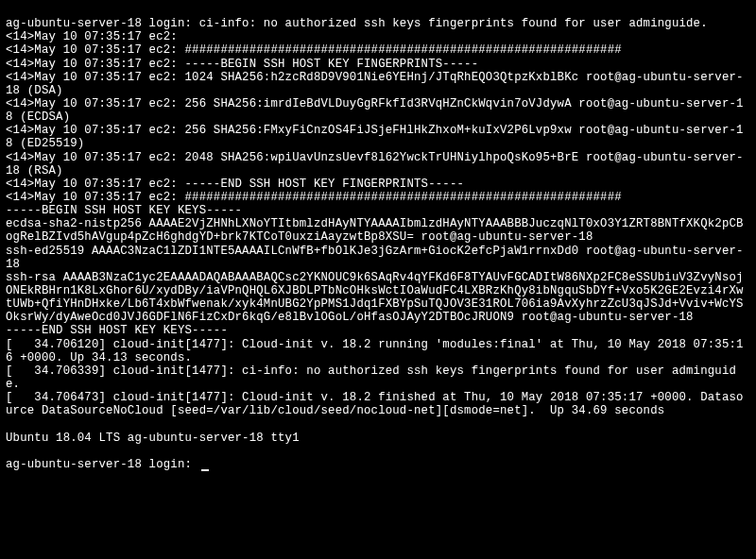 The image size is (756, 559). What do you see at coordinates (234, 184) in the screenshot?
I see `boot-line: <14>May 10 07:35:17 ec2: -----END SSH HO…` at bounding box center [234, 184].